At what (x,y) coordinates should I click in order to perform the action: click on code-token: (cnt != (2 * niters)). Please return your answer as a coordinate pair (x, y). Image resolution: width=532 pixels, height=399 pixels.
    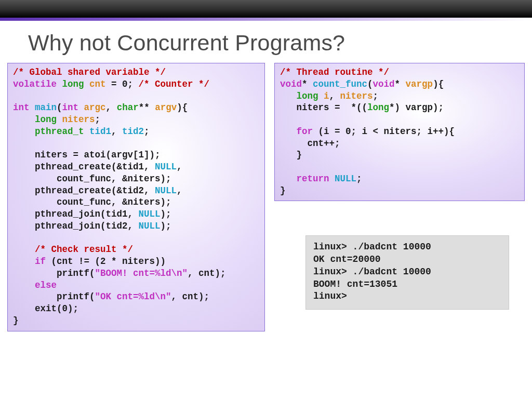
    Looking at the image, I should click on (106, 261).